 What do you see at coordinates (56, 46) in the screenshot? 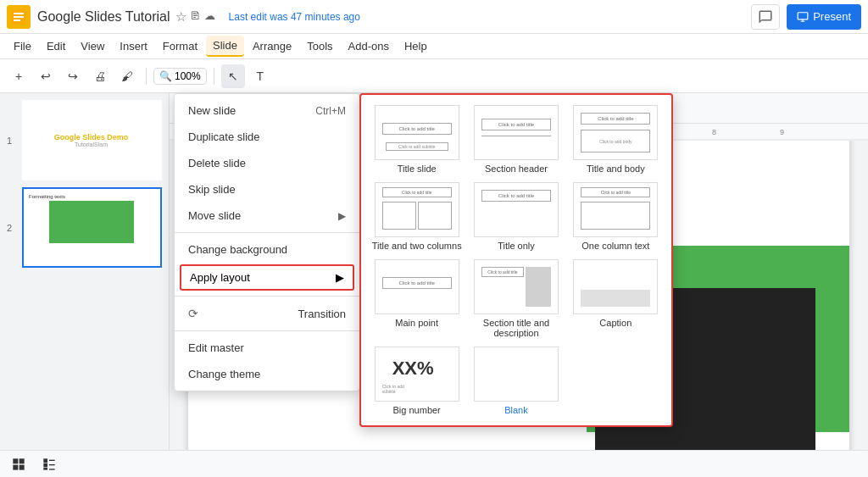
I see `menu-edit: Edit` at bounding box center [56, 46].